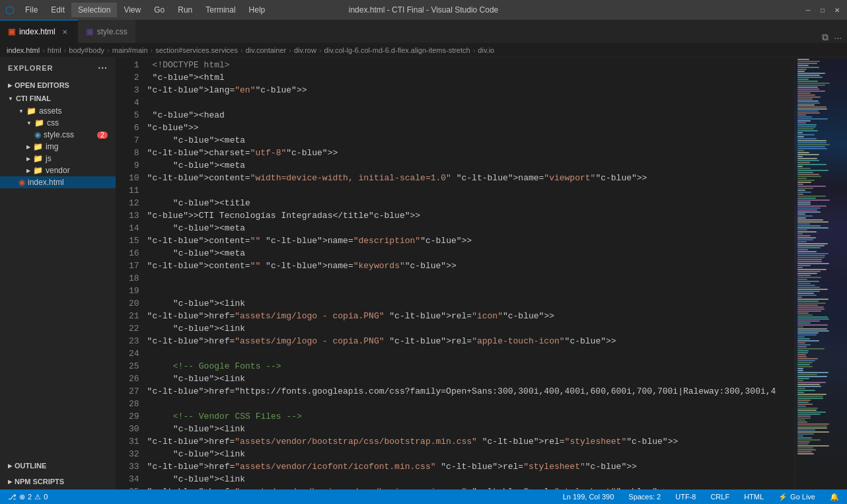 The image size is (847, 504). I want to click on git-branch: ⎇ ⊗ 2 ⚠ 0, so click(28, 497).